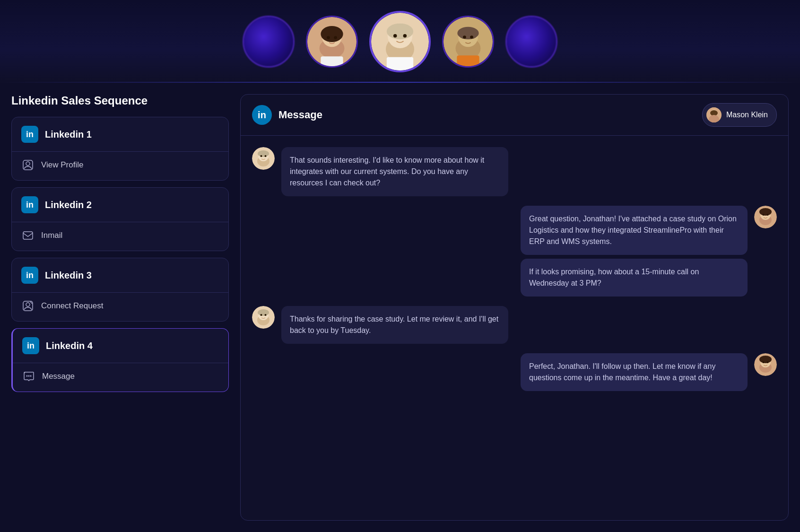 The width and height of the screenshot is (800, 532). What do you see at coordinates (634, 230) in the screenshot?
I see `message-bubble-2a: Great question, Jonathan! I've attached …` at bounding box center [634, 230].